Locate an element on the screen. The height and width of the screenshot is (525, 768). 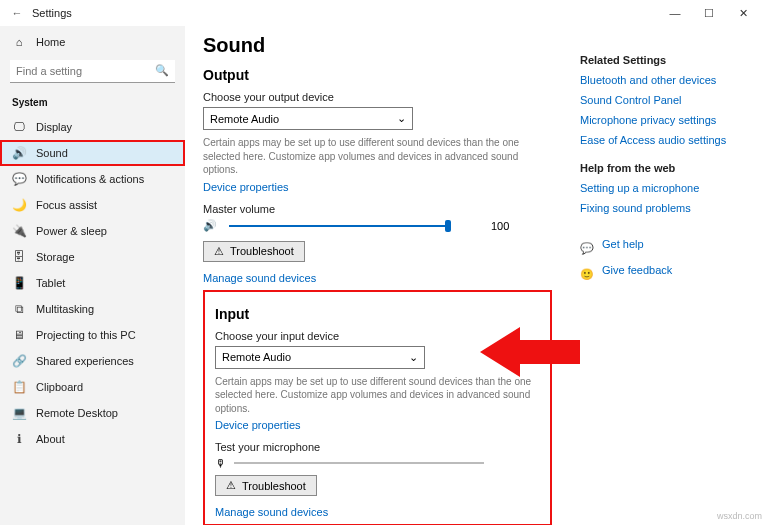
minimize-button: — is located at coordinates (675, 13).